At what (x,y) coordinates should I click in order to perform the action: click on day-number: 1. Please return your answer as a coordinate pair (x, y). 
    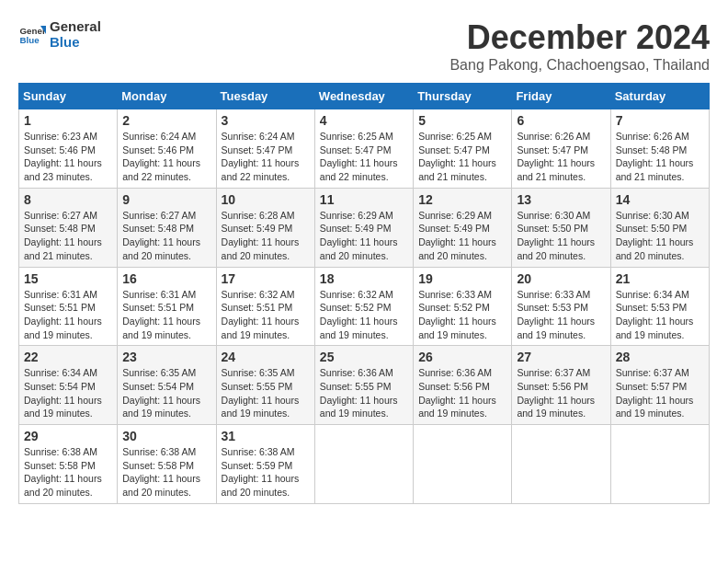
    Looking at the image, I should click on (68, 121).